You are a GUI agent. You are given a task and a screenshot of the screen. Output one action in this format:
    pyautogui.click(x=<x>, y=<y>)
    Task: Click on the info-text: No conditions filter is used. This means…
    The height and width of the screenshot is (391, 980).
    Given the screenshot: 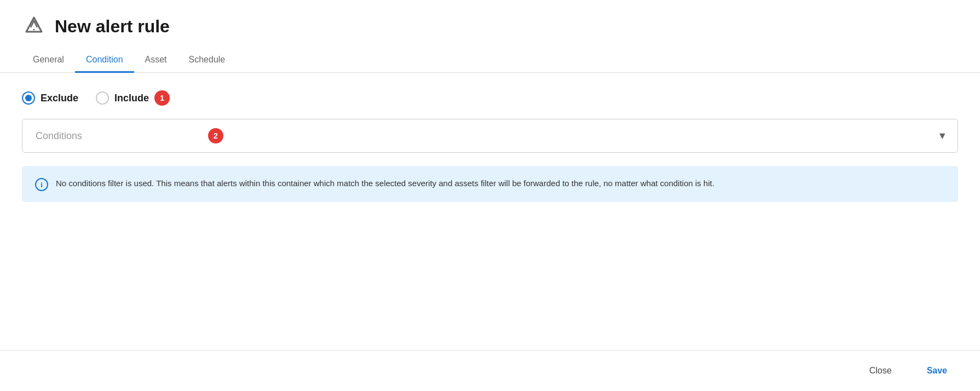 What is the action you would take?
    pyautogui.click(x=385, y=183)
    